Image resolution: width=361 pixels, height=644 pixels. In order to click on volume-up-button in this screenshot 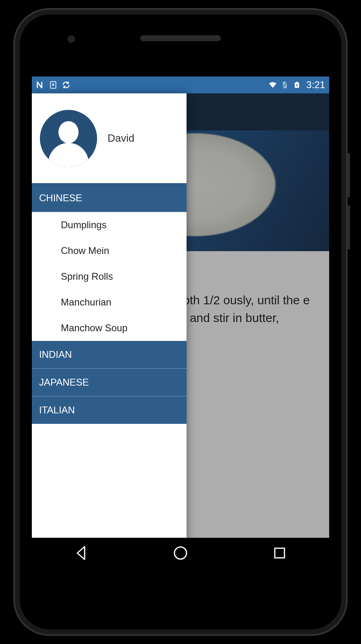, I will do `click(349, 175)`.